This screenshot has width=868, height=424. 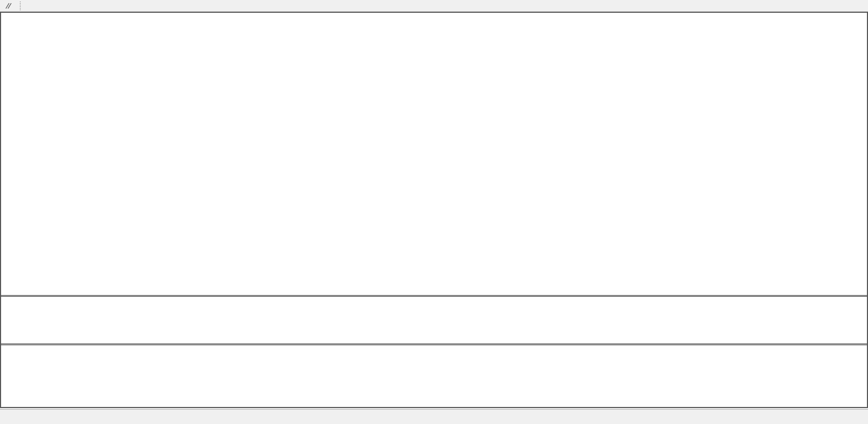 I want to click on toolbar, so click(x=434, y=6).